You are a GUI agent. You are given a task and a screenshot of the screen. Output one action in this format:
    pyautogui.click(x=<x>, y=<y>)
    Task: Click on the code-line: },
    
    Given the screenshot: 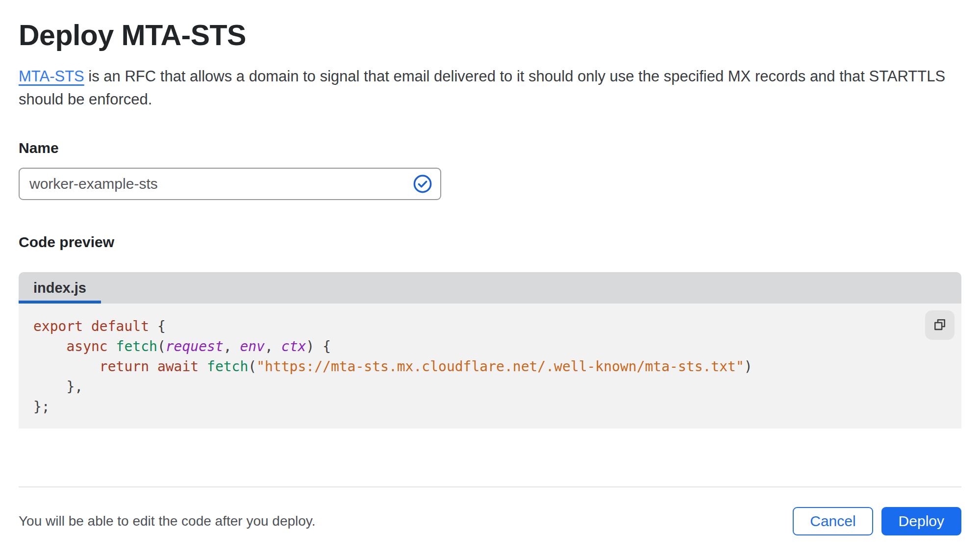 What is the action you would take?
    pyautogui.click(x=490, y=386)
    